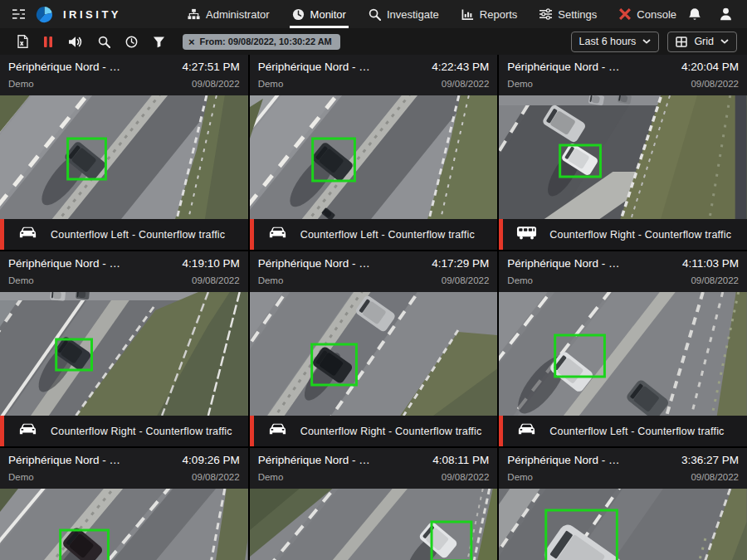 Image resolution: width=747 pixels, height=560 pixels. I want to click on top-bar: IRISITY AdministratorMonitorInvestigateR…, so click(374, 14).